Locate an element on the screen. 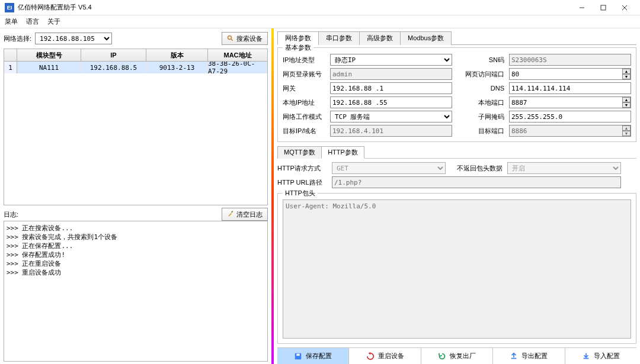  menu-main: 菜单 is located at coordinates (11, 21).